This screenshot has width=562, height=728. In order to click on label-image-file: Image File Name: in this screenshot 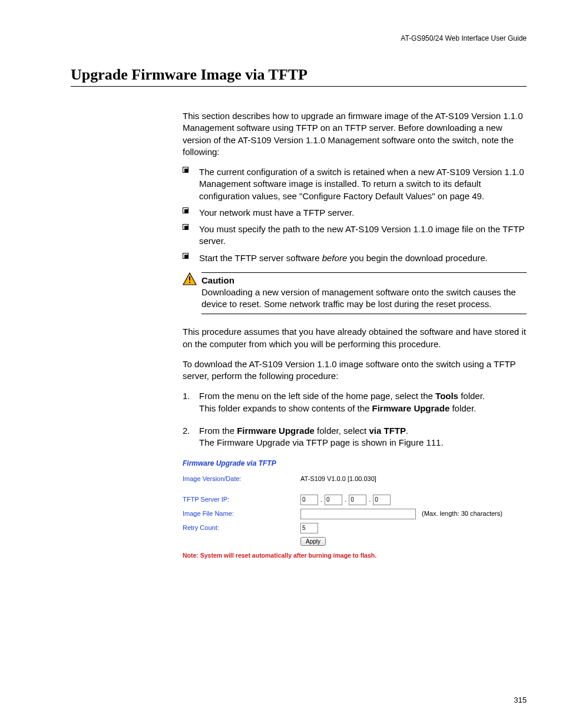, I will do `click(242, 514)`.